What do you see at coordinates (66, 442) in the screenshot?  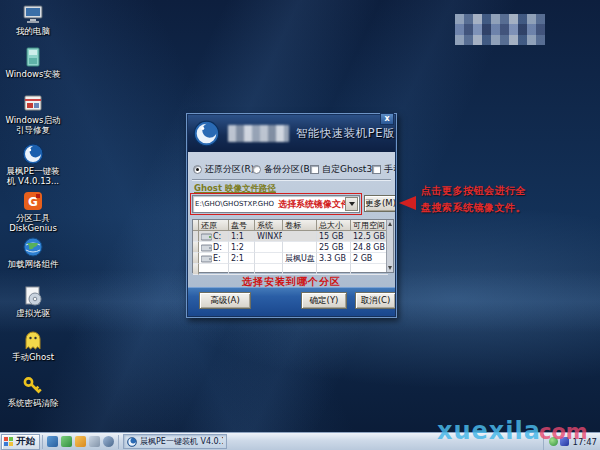 I see `quicklaunch-app-icon` at bounding box center [66, 442].